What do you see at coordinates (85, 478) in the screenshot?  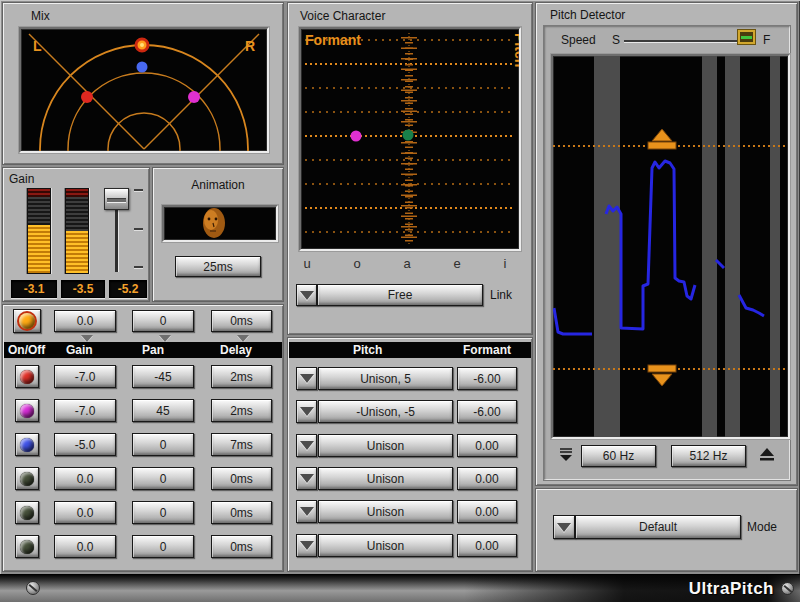 I see `voice-4-gain-button: 0.0` at bounding box center [85, 478].